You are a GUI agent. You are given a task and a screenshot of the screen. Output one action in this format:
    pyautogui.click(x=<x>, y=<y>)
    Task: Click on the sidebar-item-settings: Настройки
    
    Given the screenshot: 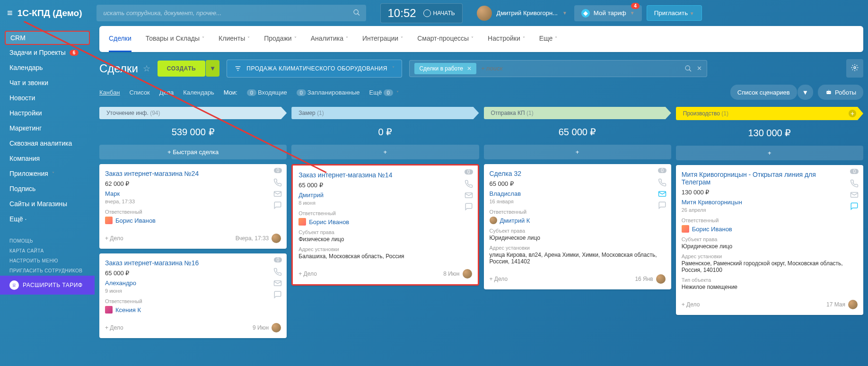 What is the action you would take?
    pyautogui.click(x=47, y=113)
    